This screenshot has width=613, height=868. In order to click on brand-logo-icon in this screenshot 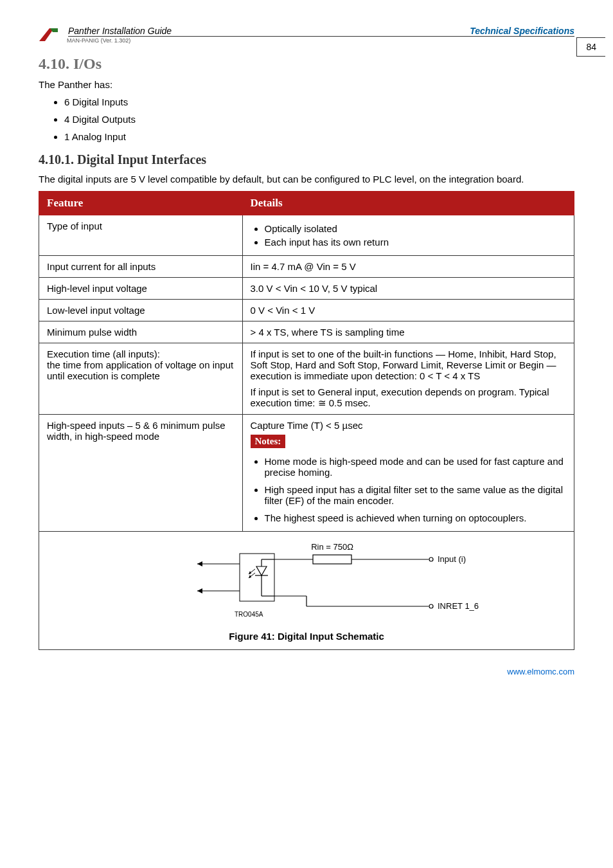, I will do `click(49, 35)`.